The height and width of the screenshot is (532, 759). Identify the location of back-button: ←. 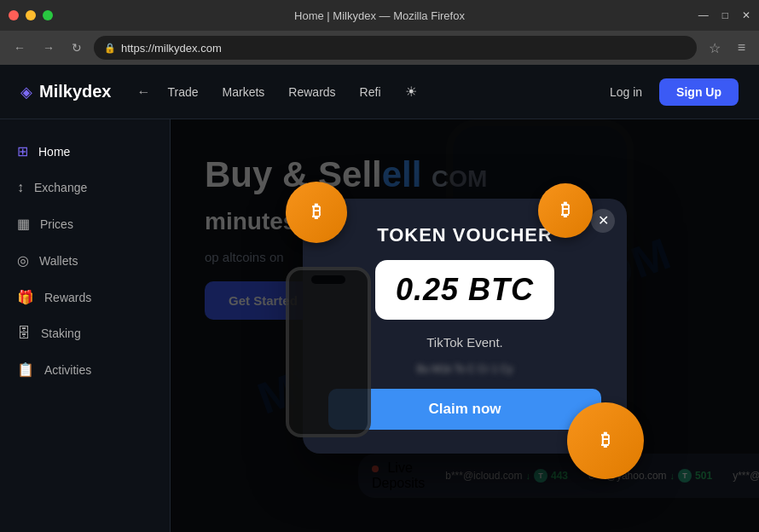
(143, 92).